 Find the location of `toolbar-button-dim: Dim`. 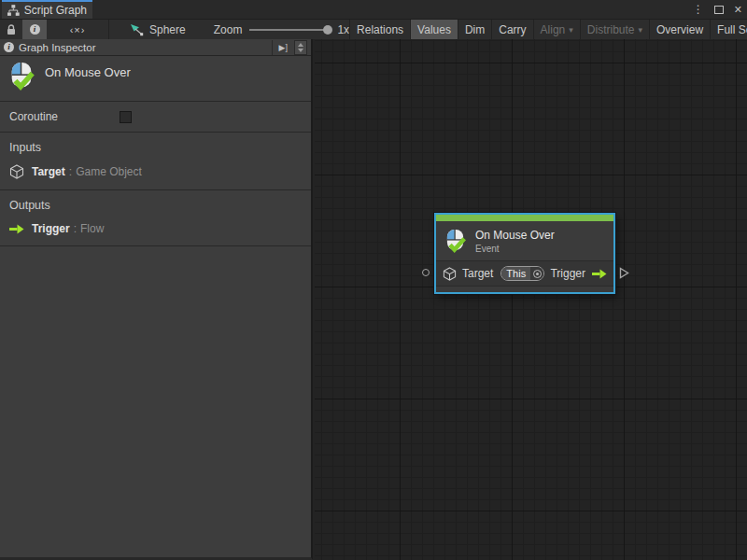

toolbar-button-dim: Dim is located at coordinates (474, 30).